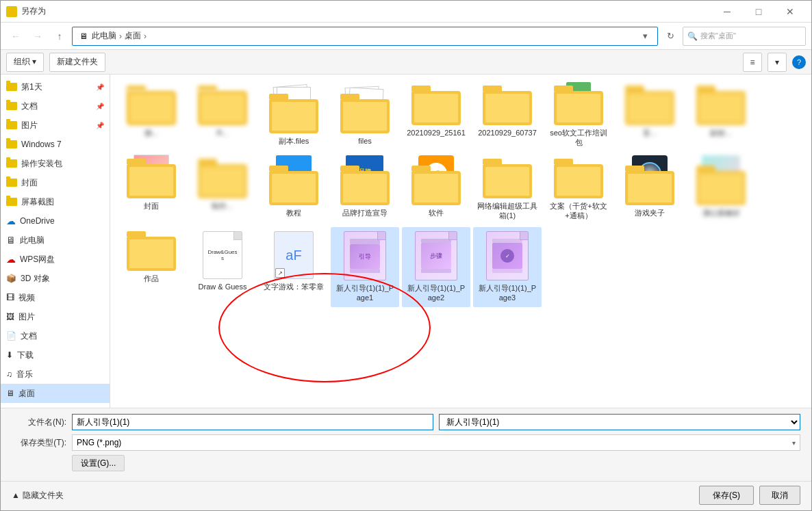 The width and height of the screenshot is (812, 511). Describe the element at coordinates (794, 443) in the screenshot. I see `dropdown-arrow-icon: ▾` at that location.